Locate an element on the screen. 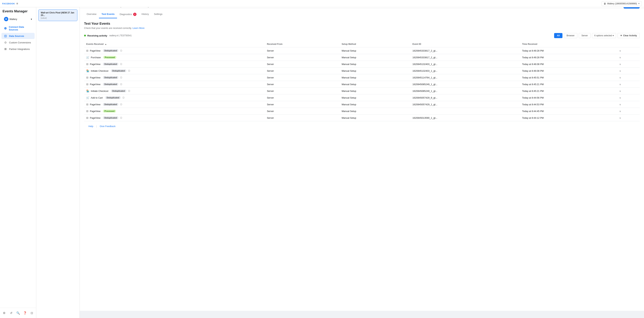 The height and width of the screenshot is (318, 644). time-received-7: Today at 8:44:56 PM is located at coordinates (568, 98).